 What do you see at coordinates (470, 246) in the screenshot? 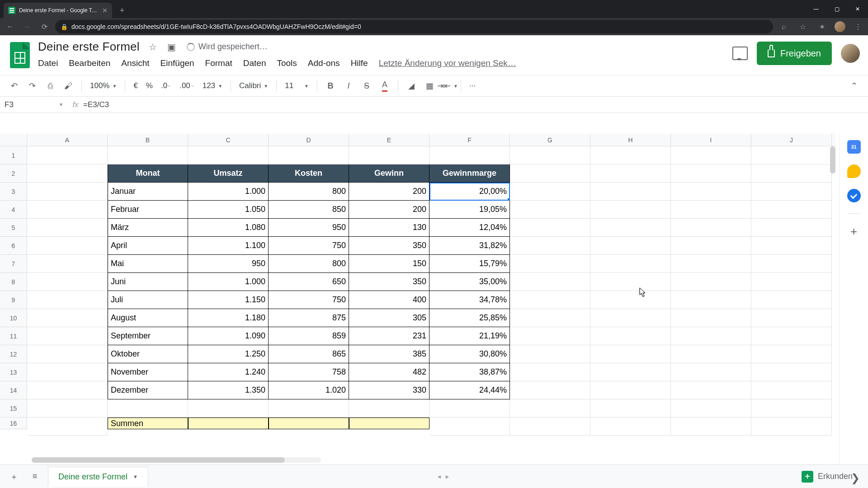
I see `cell: 31,82%` at bounding box center [470, 246].